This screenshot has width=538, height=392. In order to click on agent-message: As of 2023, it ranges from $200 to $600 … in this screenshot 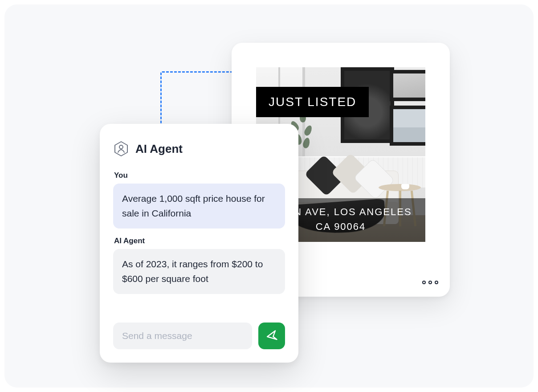, I will do `click(199, 272)`.